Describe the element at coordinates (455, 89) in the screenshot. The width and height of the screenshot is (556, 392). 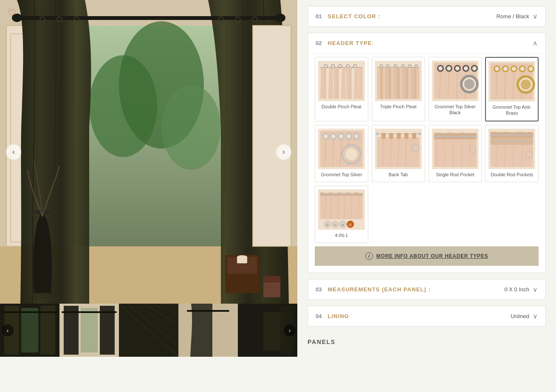
I see `header-option-grommet-silver-black: Grommet Top Silver Black` at that location.